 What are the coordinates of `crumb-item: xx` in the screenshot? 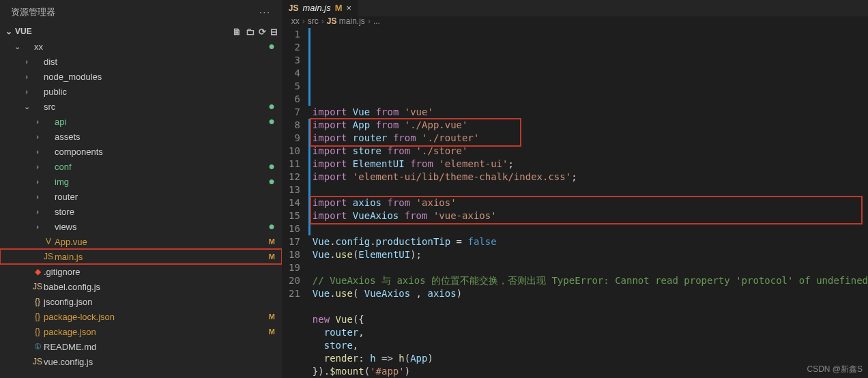 It's located at (295, 21).